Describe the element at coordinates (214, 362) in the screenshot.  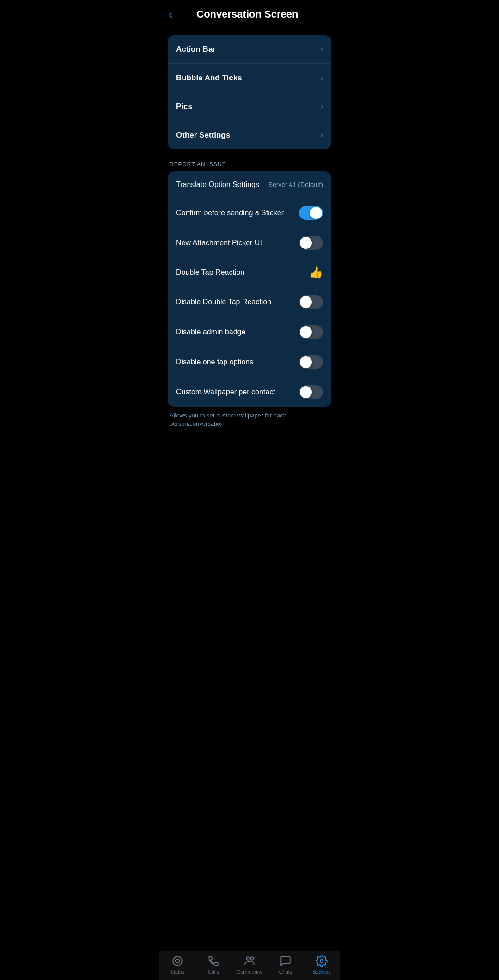
I see `disable-one-tap-label: Disable one tap options` at that location.